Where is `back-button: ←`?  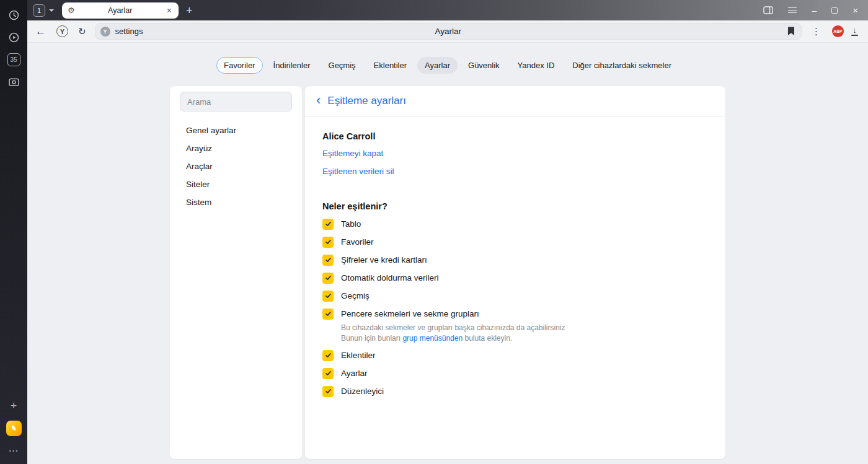
back-button: ← is located at coordinates (41, 32).